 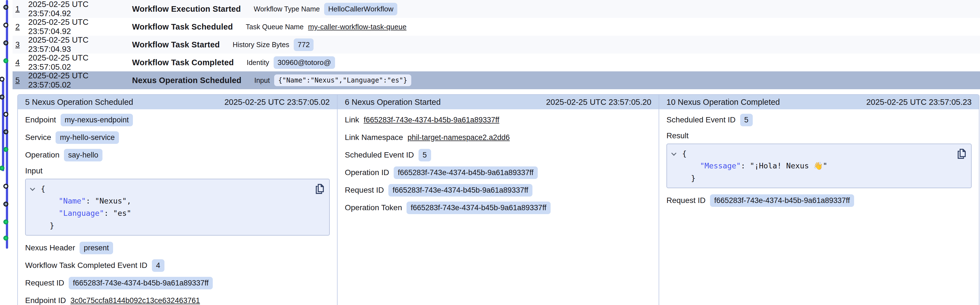 What do you see at coordinates (258, 62) in the screenshot?
I see `event-attr-label: Identity` at bounding box center [258, 62].